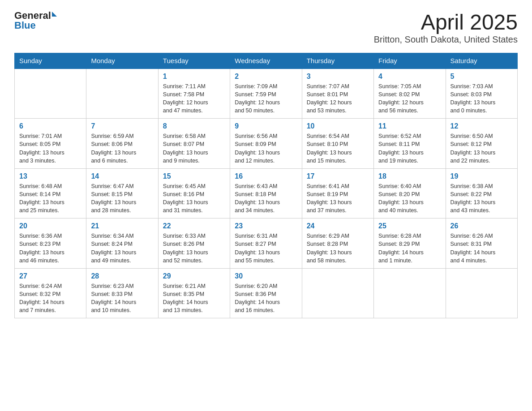  I want to click on calendar-cell: 15Sunrise: 6:45 AM Sunset: 8:16 PM Dayli…, so click(194, 193).